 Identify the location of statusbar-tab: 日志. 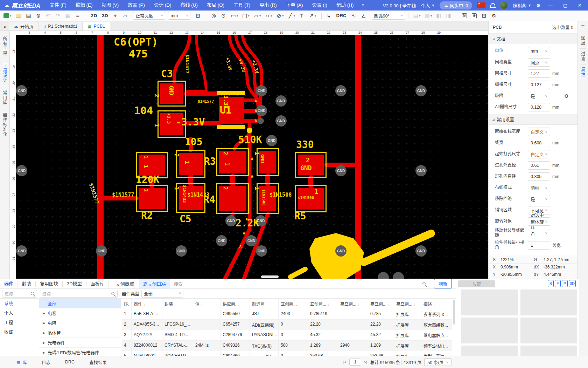
(45, 362).